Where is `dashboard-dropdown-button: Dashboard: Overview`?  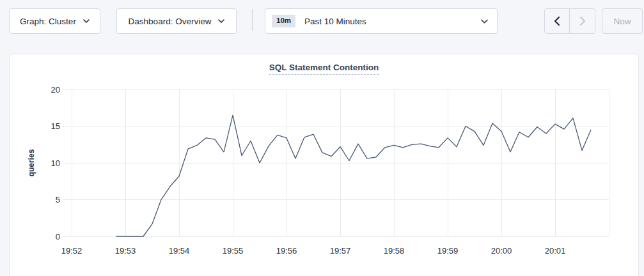
dashboard-dropdown-button: Dashboard: Overview is located at coordinates (177, 21).